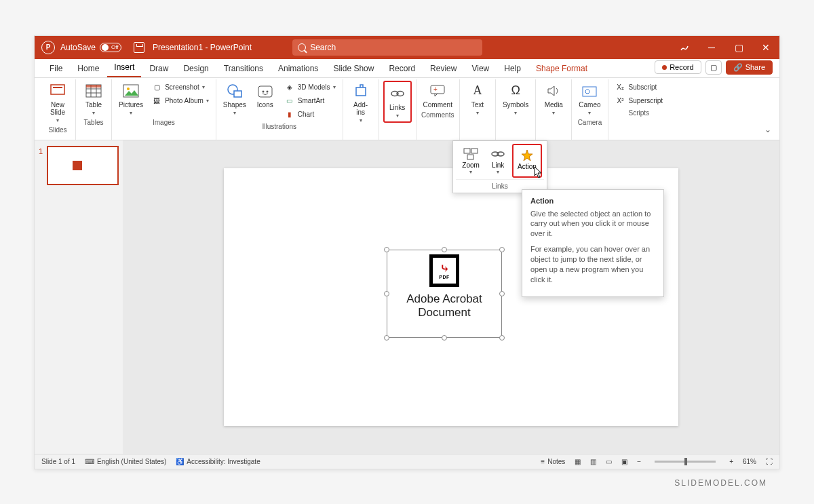 This screenshot has width=814, height=504. What do you see at coordinates (218, 461) in the screenshot?
I see `accessibility-button: ♿Accessibility: Investigate` at bounding box center [218, 461].